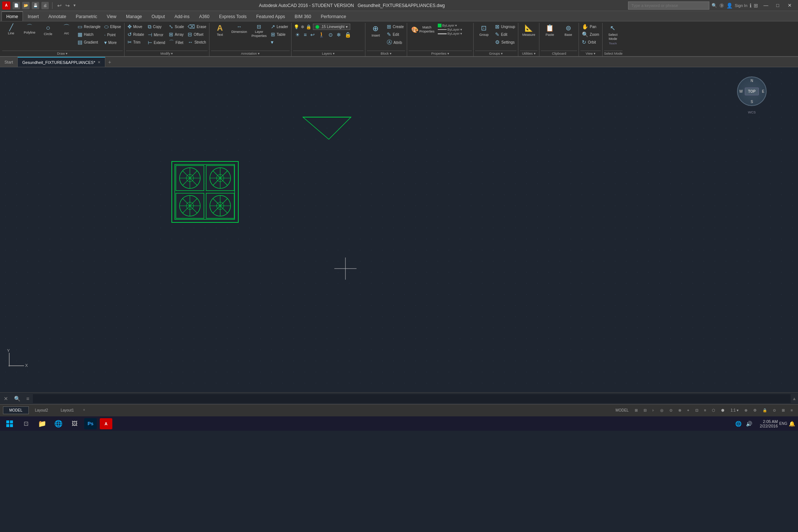 This screenshot has height=532, width=798. What do you see at coordinates (729, 6) in the screenshot?
I see `sign-in-icon: 👤` at bounding box center [729, 6].